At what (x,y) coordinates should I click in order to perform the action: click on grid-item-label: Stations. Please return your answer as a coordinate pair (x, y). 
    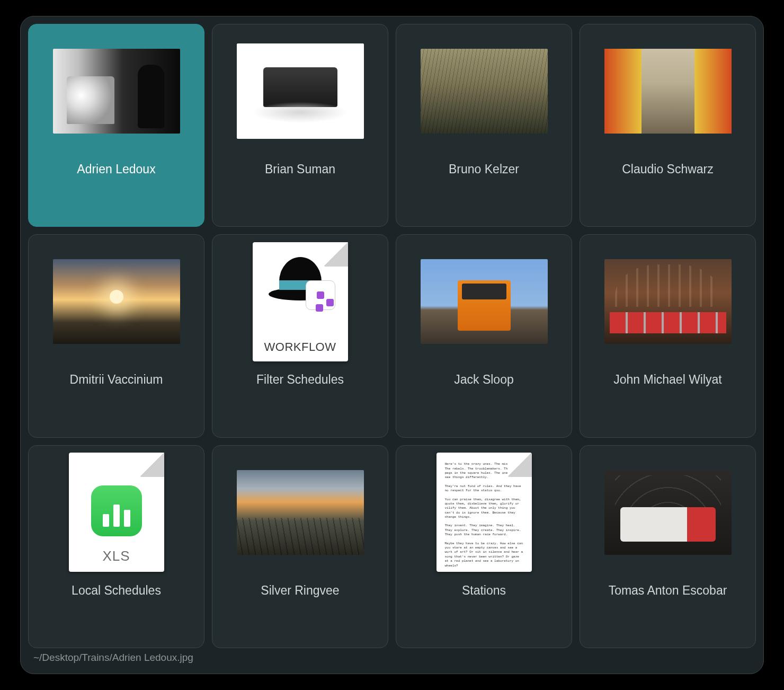
    Looking at the image, I should click on (484, 590).